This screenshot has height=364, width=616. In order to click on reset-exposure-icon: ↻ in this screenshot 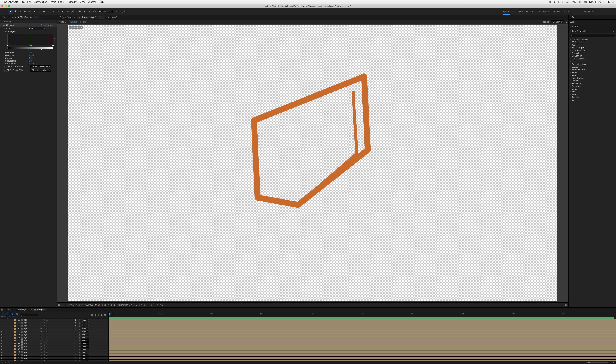, I will do `click(157, 305)`.